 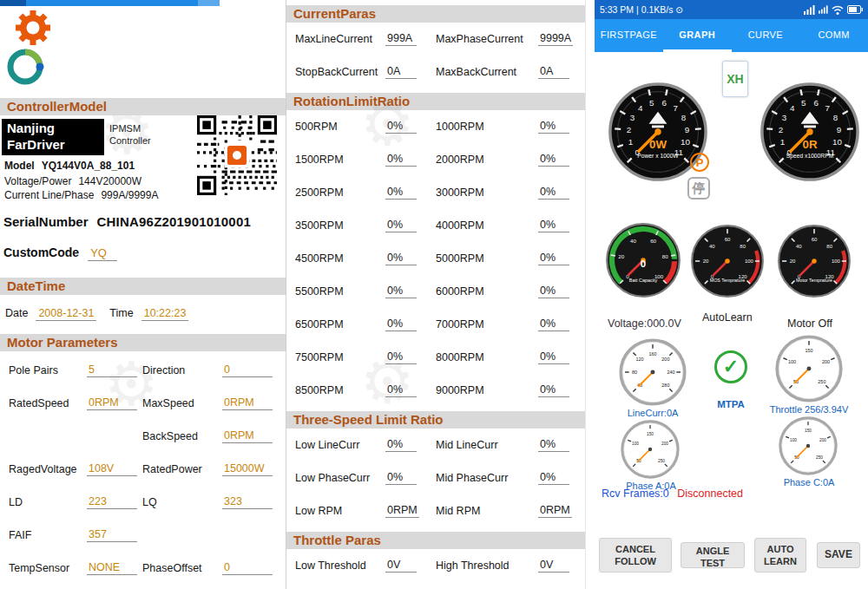 I want to click on gear-icon, so click(x=33, y=29).